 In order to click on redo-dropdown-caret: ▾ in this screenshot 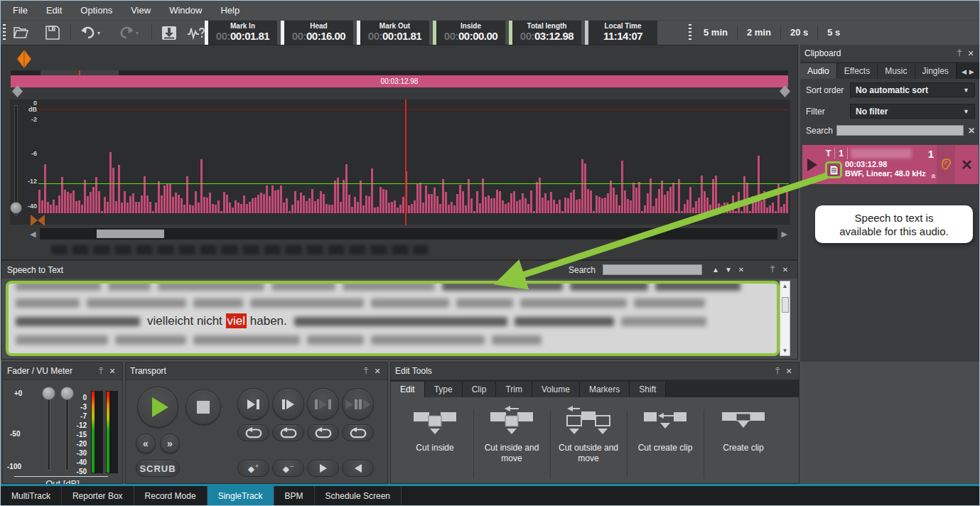, I will do `click(137, 33)`.